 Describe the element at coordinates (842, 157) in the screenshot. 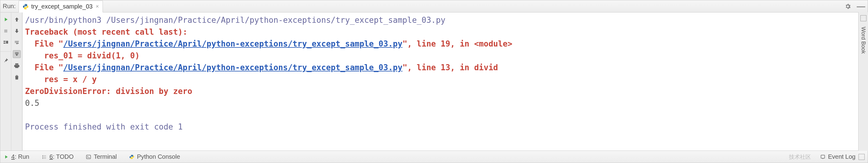

I see `event-log-label: Event Log` at that location.